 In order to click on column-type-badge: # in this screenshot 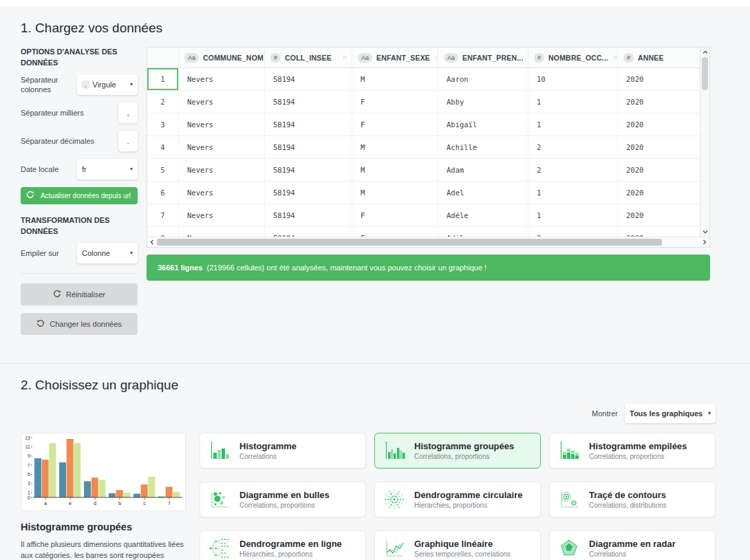, I will do `click(539, 58)`.